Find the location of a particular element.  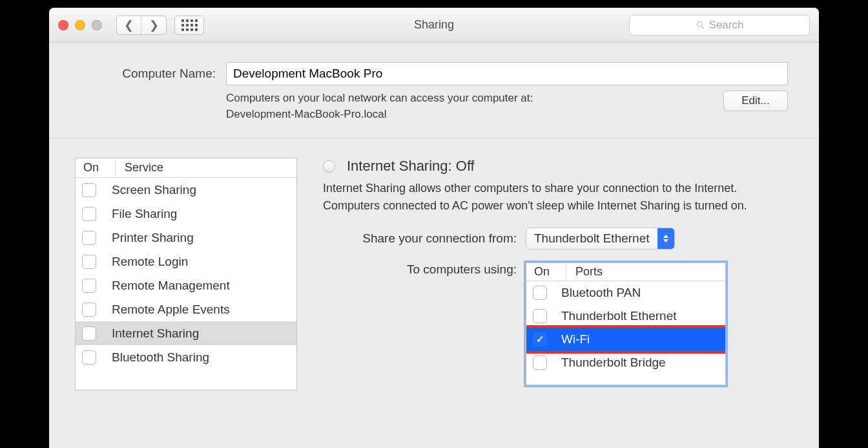

ports-header: On Ports is located at coordinates (626, 272).